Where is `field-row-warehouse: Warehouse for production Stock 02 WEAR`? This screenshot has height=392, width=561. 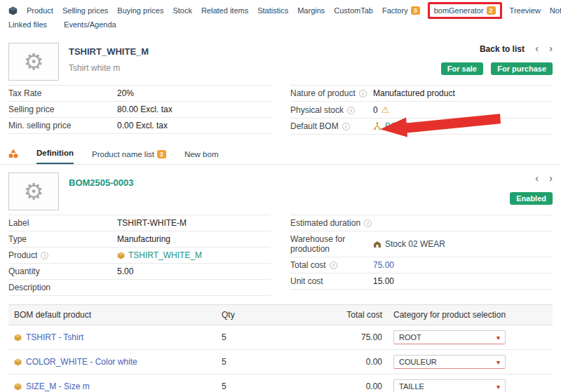
field-row-warehouse: Warehouse for production Stock 02 WEAR is located at coordinates (421, 244).